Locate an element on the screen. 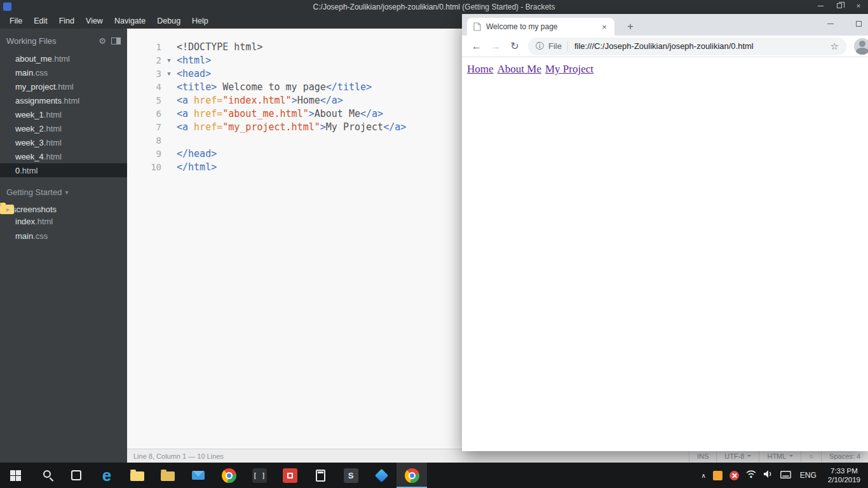  start-button is located at coordinates (15, 475).